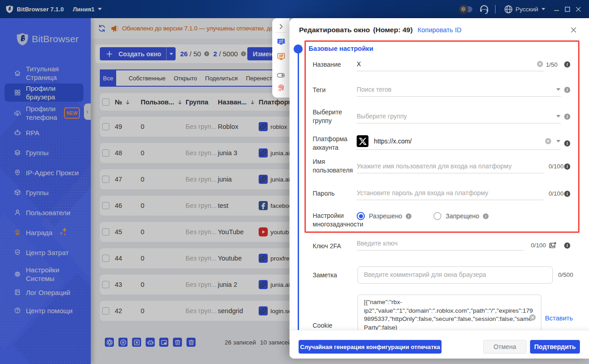 The image size is (589, 364). I want to click on ip-address-icon, so click(281, 56).